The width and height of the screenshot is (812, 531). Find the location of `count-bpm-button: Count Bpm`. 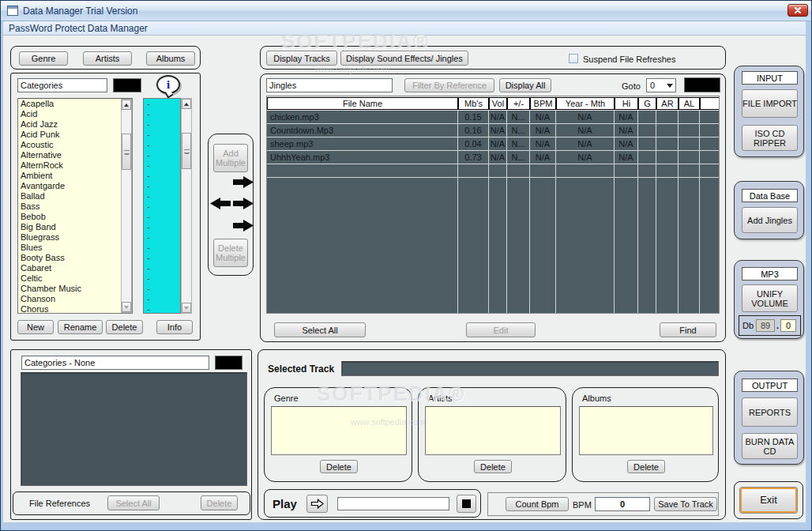

count-bpm-button: Count Bpm is located at coordinates (537, 504).